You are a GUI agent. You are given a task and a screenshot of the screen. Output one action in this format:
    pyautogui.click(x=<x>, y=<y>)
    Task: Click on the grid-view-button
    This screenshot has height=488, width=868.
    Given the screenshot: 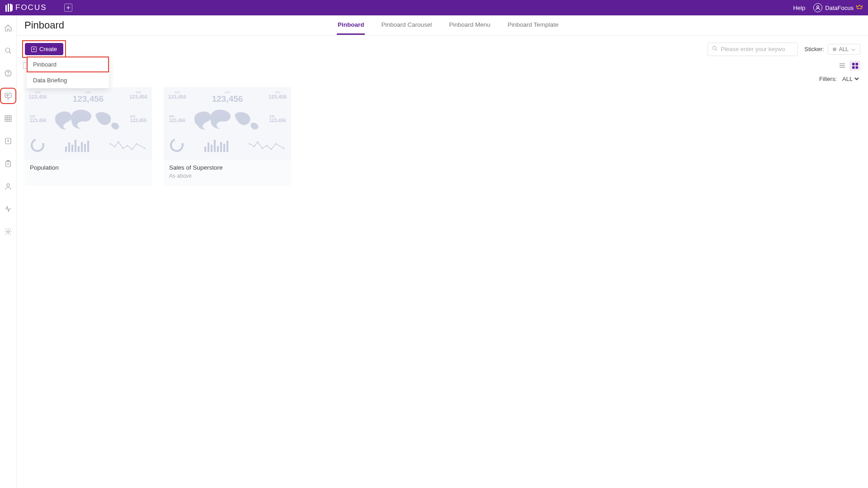 What is the action you would take?
    pyautogui.click(x=855, y=66)
    